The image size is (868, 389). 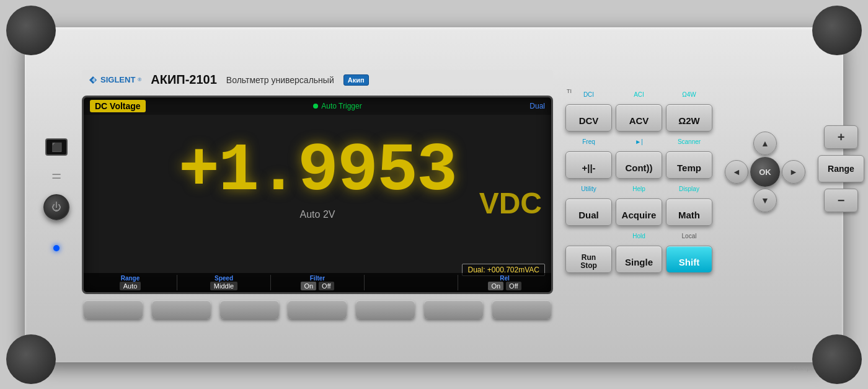 What do you see at coordinates (765, 143) in the screenshot?
I see `nav-up-icon: ▲` at bounding box center [765, 143].